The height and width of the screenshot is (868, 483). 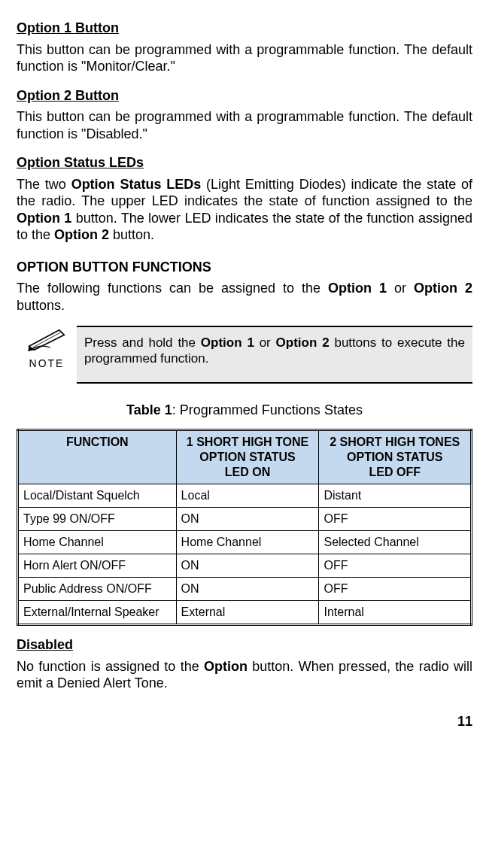 What do you see at coordinates (245, 59) in the screenshot?
I see `paragraph-option1: This button can be programmed with a pro…` at bounding box center [245, 59].